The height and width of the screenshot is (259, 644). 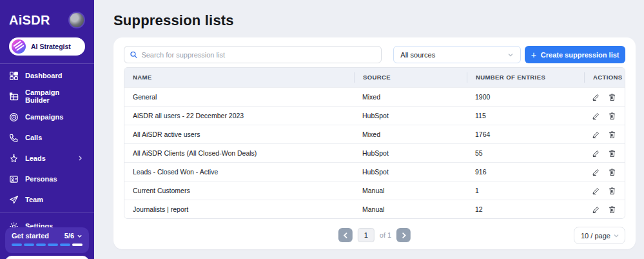 I want to click on sidebar-nav: Dashboard Campaign Builder Campaigns Cal…, so click(x=47, y=137).